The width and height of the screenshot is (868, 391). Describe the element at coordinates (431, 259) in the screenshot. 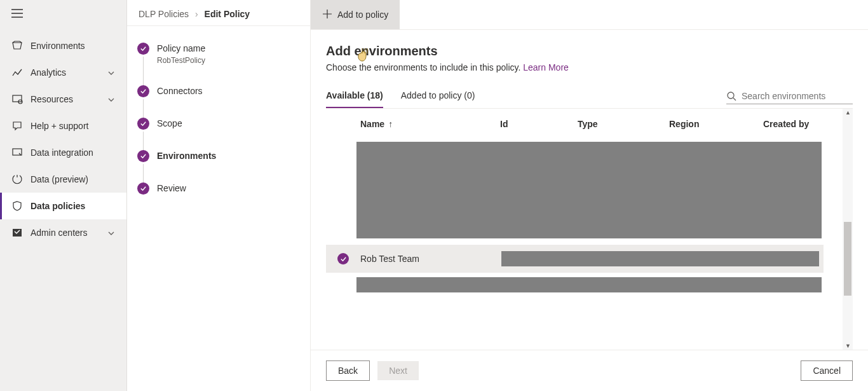

I see `row-name: Rob Test Team` at that location.